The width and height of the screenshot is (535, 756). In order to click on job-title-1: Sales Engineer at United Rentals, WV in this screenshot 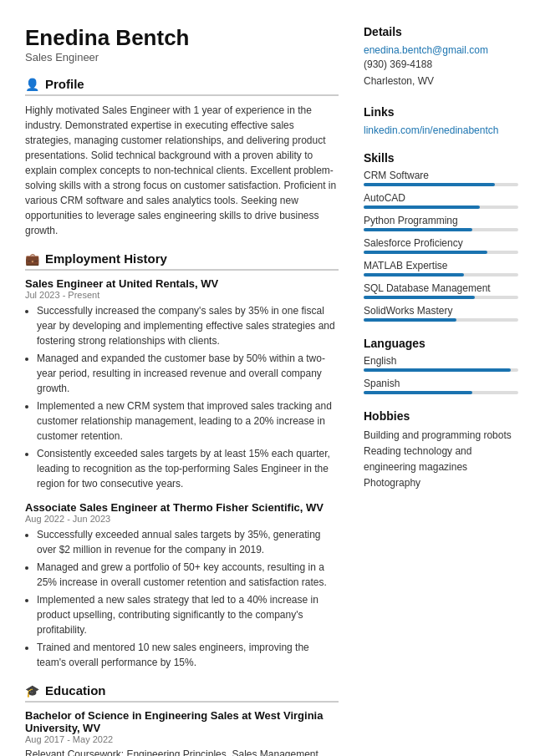, I will do `click(182, 284)`.